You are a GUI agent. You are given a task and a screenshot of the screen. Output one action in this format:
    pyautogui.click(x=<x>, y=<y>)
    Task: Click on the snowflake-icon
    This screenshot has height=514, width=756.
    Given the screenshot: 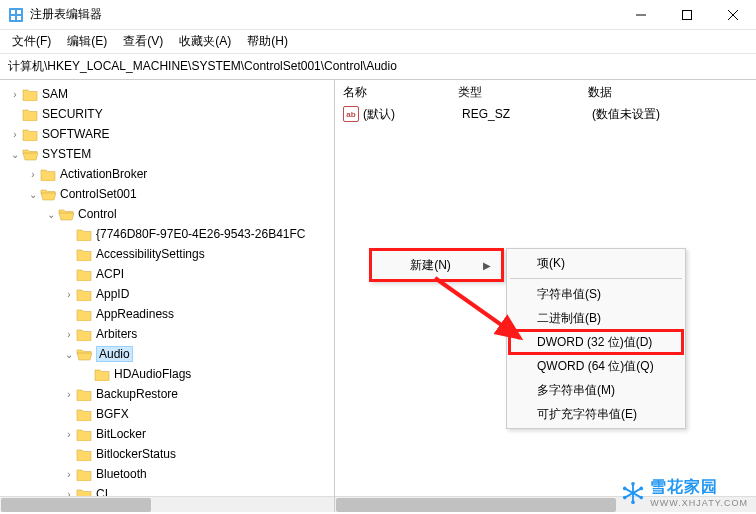 What is the action you would take?
    pyautogui.click(x=633, y=493)
    